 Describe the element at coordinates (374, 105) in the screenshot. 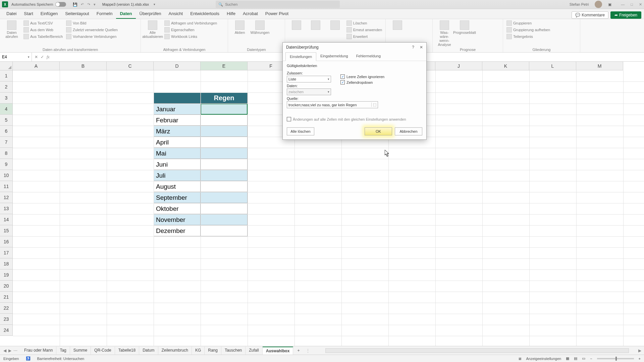

I see `range-picker-icon: ⬚` at that location.